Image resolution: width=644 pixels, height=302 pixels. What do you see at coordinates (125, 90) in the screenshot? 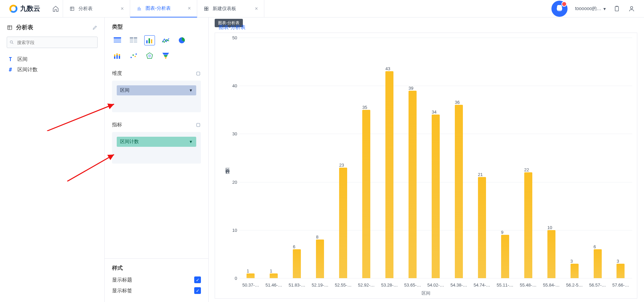
I see `pill-label: 区间` at bounding box center [125, 90].